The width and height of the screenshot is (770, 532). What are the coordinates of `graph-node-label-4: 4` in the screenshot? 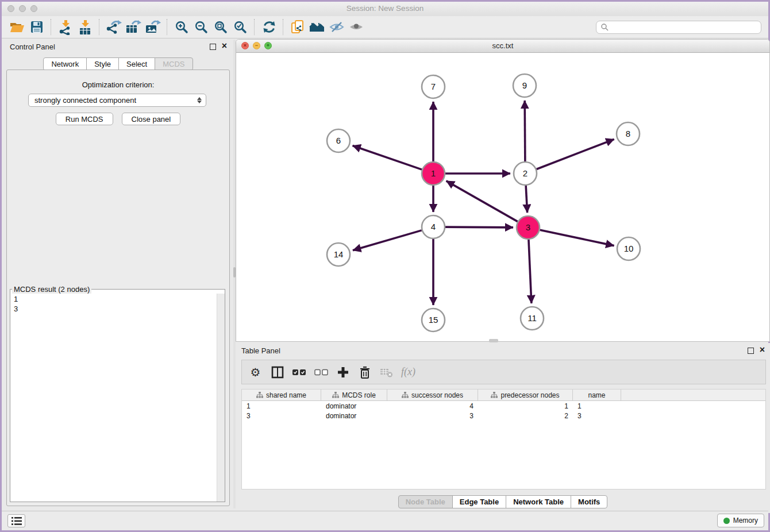 It's located at (433, 226).